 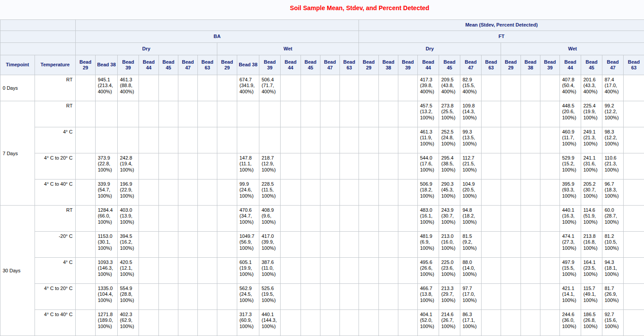 What do you see at coordinates (248, 323) in the screenshot?
I see `value-cell: 317.3 (60.9, 100%)` at bounding box center [248, 323].